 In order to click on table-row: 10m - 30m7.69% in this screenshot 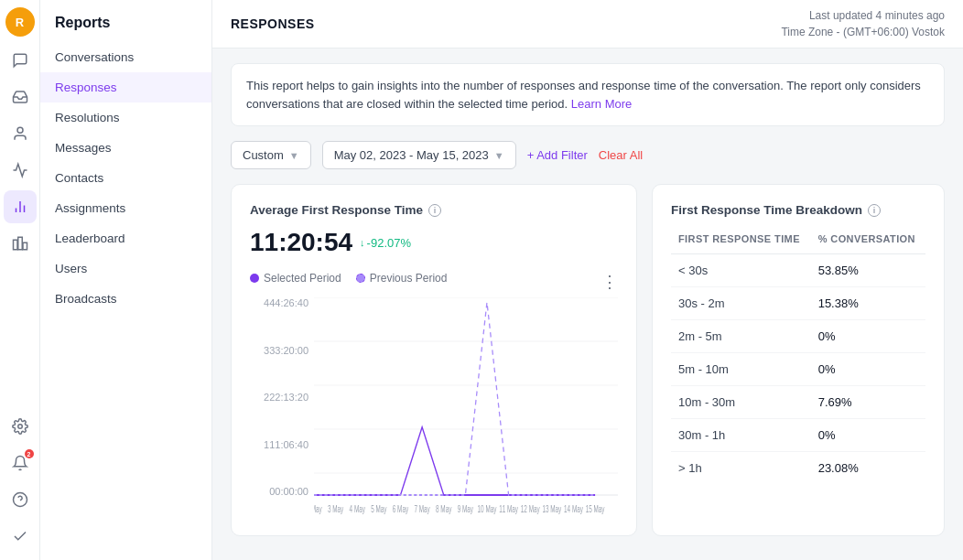, I will do `click(798, 403)`.